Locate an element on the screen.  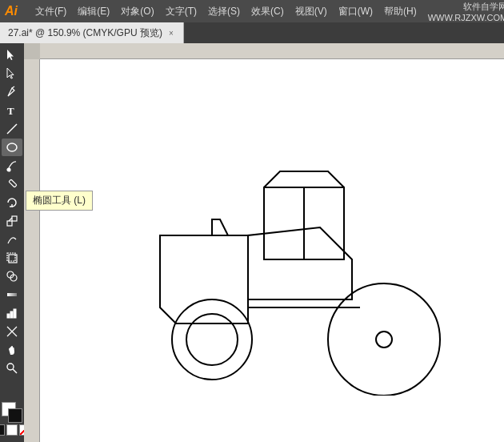
quick-black-swatch is located at coordinates (2, 430).